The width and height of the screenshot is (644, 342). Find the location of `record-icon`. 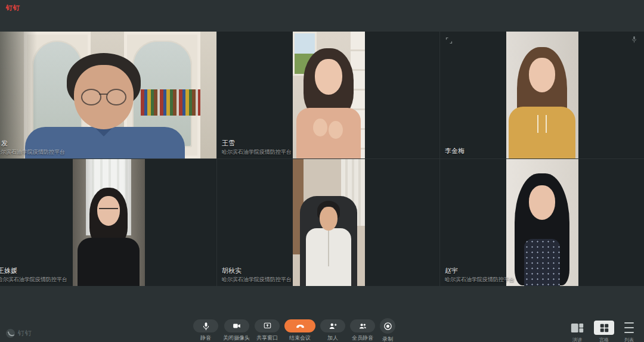

record-icon is located at coordinates (388, 327).